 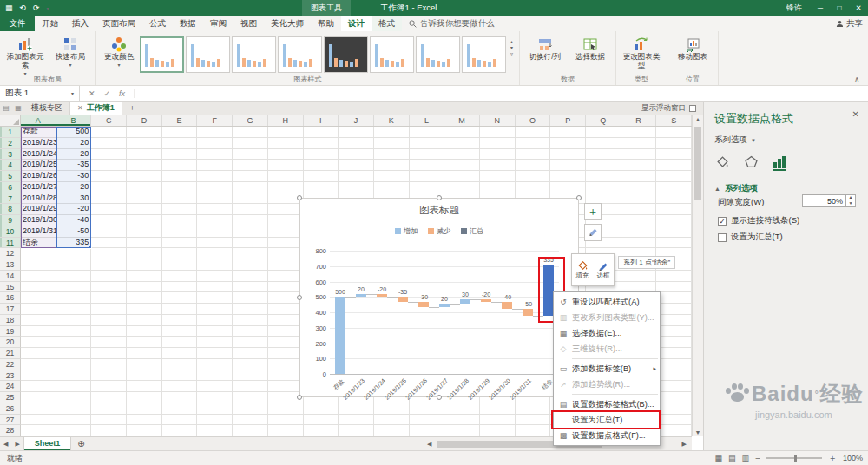 I want to click on cell-S25, so click(x=674, y=397).